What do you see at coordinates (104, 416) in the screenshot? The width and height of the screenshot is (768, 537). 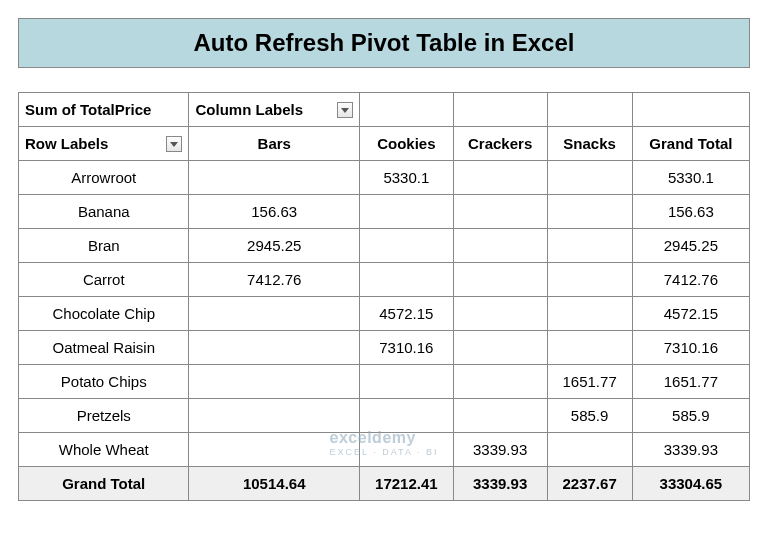 I see `row-label: Pretzels` at bounding box center [104, 416].